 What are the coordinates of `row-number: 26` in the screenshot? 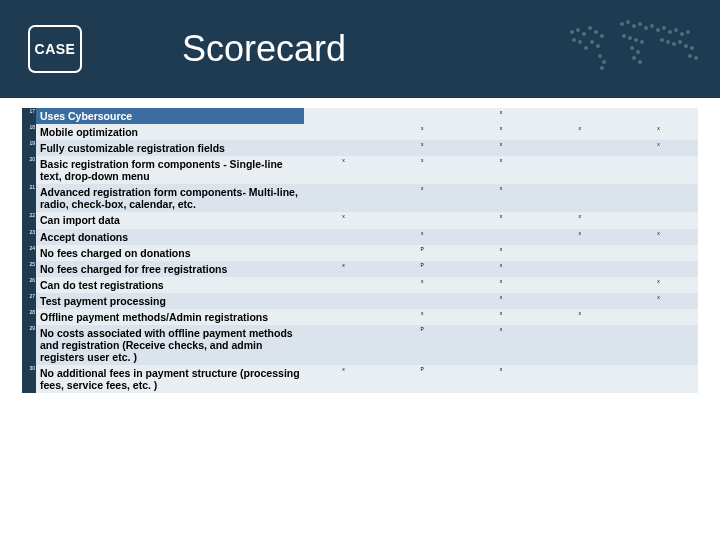 It's located at (29, 285).